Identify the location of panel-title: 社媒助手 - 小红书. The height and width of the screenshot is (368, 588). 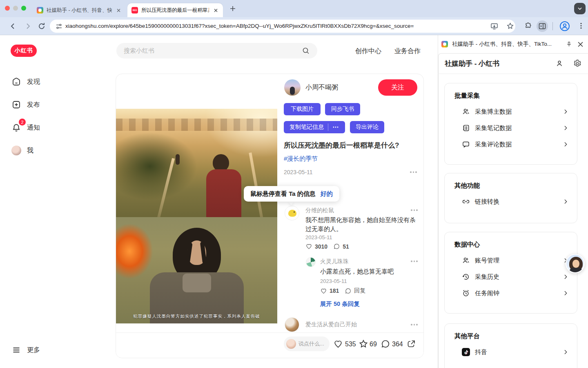
(500, 64).